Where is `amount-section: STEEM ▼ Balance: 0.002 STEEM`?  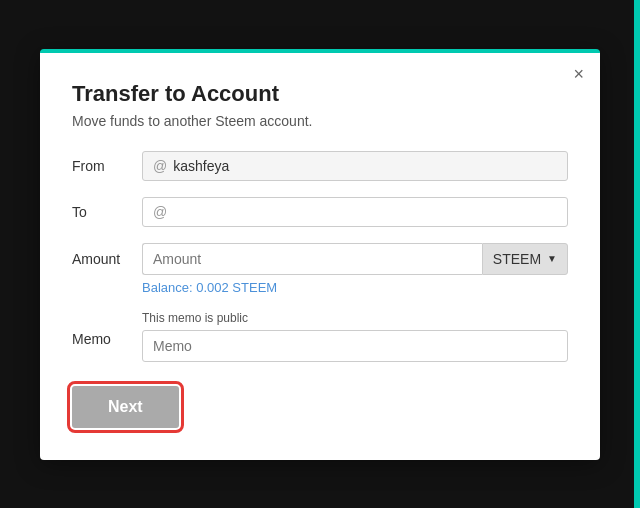 amount-section: STEEM ▼ Balance: 0.002 STEEM is located at coordinates (355, 269).